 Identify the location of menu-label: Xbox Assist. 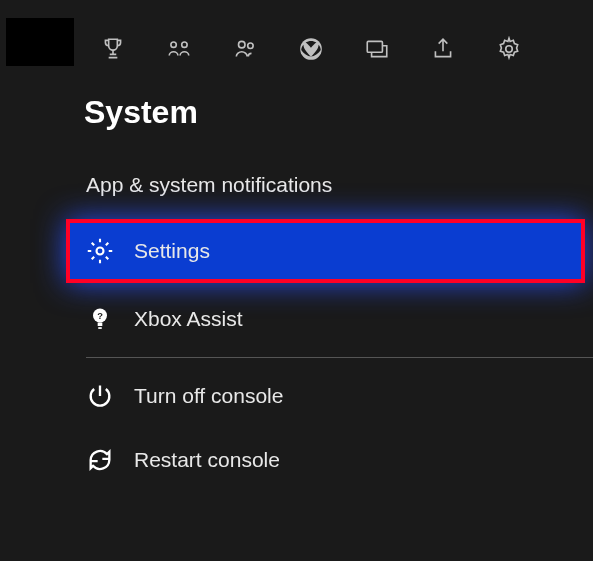
(188, 319).